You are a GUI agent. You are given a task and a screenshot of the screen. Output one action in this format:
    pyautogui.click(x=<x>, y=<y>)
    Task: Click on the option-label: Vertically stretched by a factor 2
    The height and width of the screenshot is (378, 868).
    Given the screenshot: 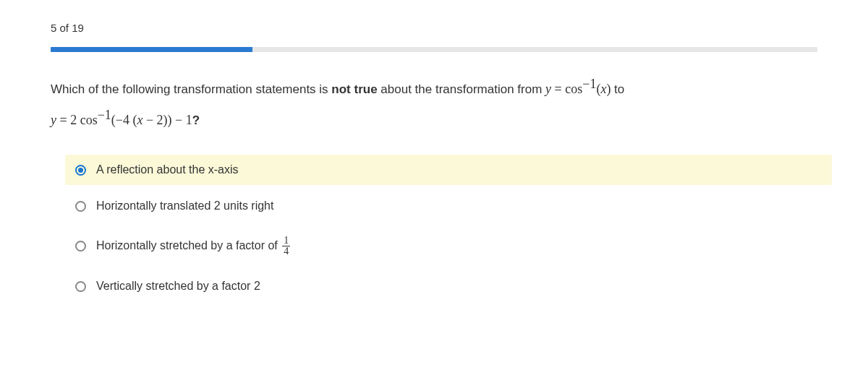 What is the action you would take?
    pyautogui.click(x=178, y=286)
    